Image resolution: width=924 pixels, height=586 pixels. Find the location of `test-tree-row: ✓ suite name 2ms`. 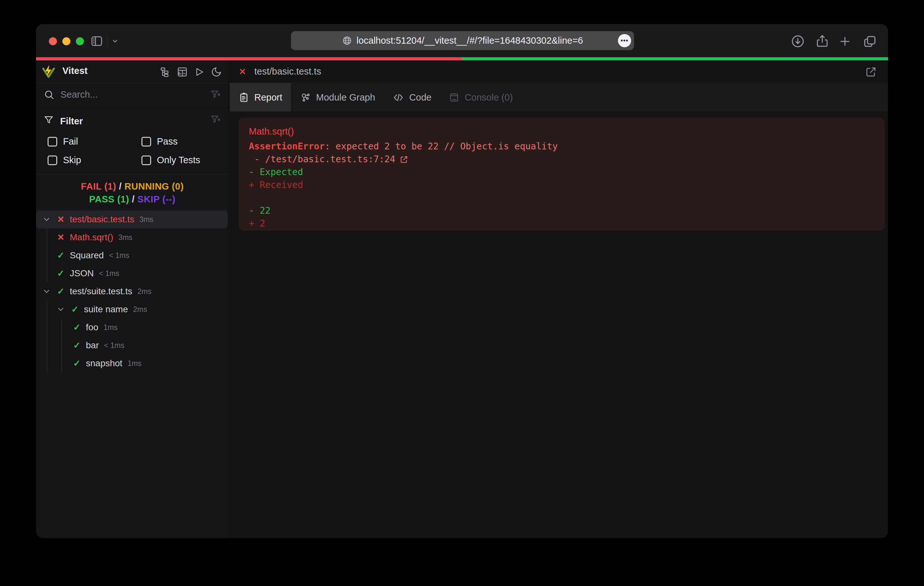

test-tree-row: ✓ suite name 2ms is located at coordinates (132, 309).